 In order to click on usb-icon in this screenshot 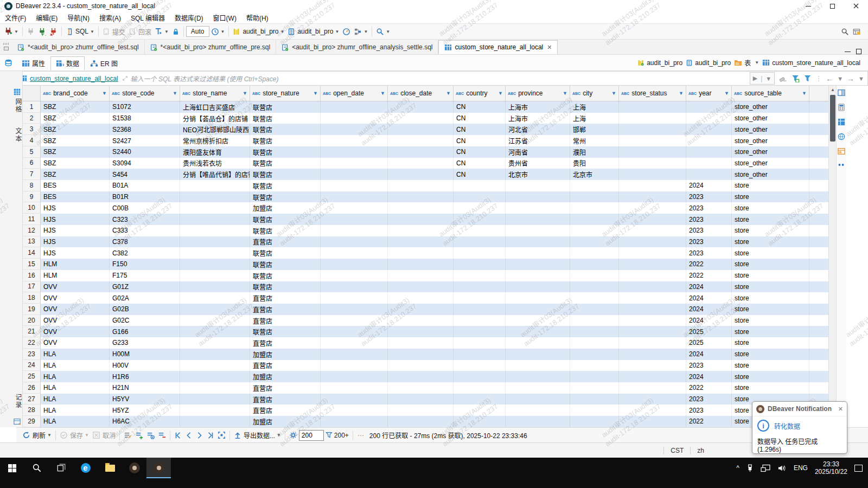, I will do `click(750, 468)`.